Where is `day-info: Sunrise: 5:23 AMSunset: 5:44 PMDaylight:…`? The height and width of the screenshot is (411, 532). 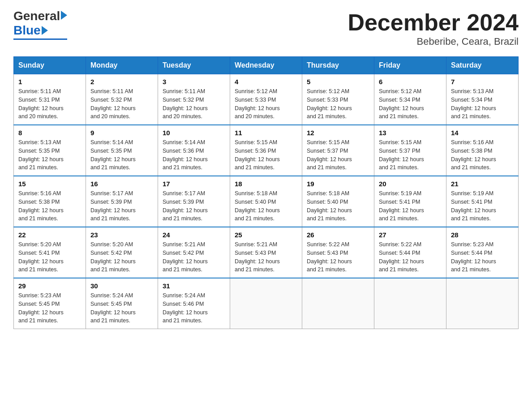
day-info: Sunrise: 5:23 AMSunset: 5:44 PMDaylight:… is located at coordinates (482, 257).